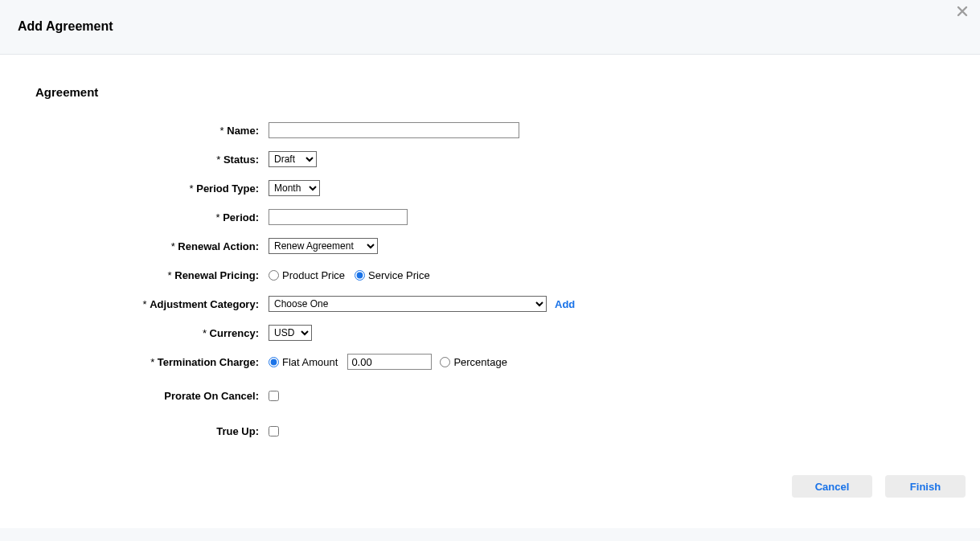 This screenshot has width=980, height=541. What do you see at coordinates (498, 27) in the screenshot?
I see `dialog-title: Add Agreement` at bounding box center [498, 27].